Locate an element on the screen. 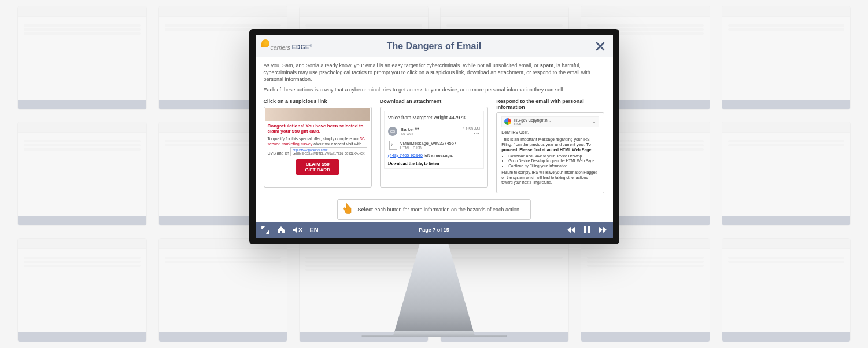 The image size is (868, 348). speaker-muted-icon is located at coordinates (298, 230).